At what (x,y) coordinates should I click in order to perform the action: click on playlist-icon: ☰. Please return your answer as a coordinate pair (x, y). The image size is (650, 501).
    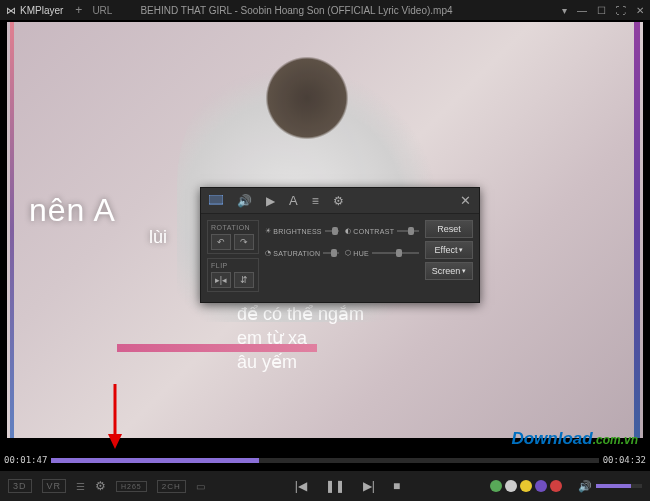
    Looking at the image, I should click on (80, 486).